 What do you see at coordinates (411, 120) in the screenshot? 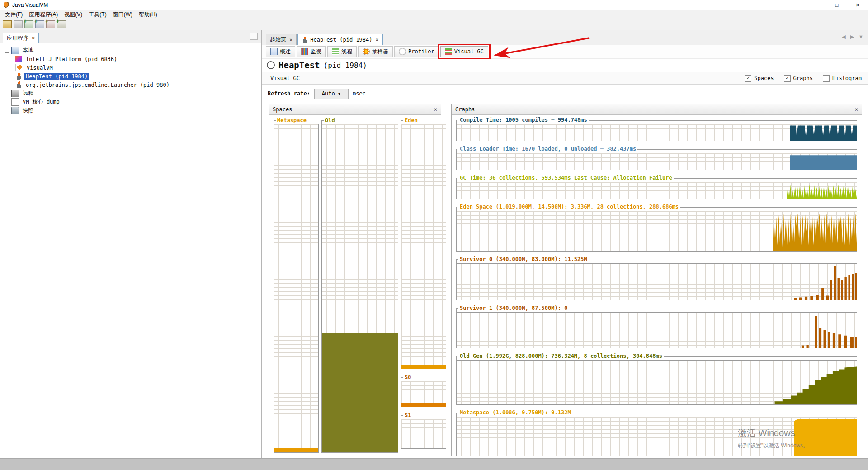
I see `eden-label: Eden` at bounding box center [411, 120].